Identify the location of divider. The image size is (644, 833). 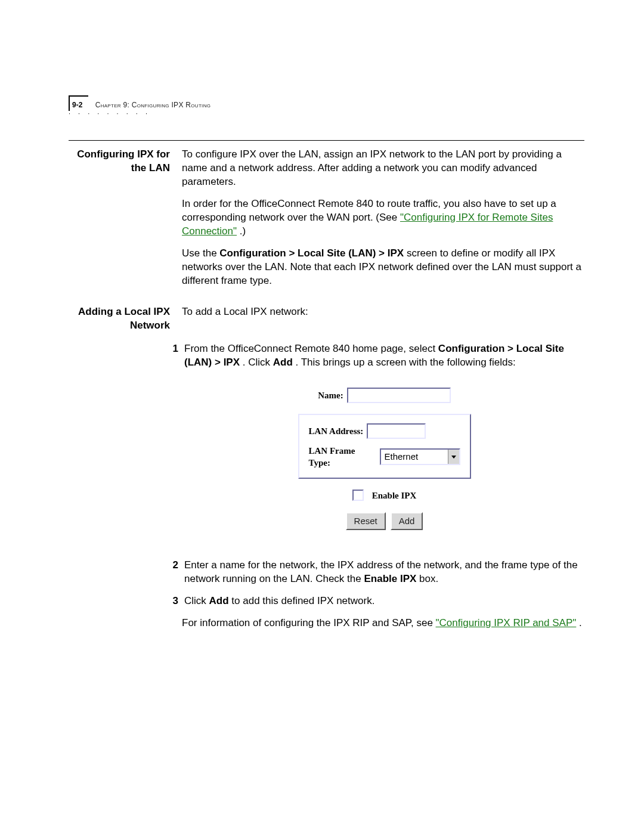
(327, 141).